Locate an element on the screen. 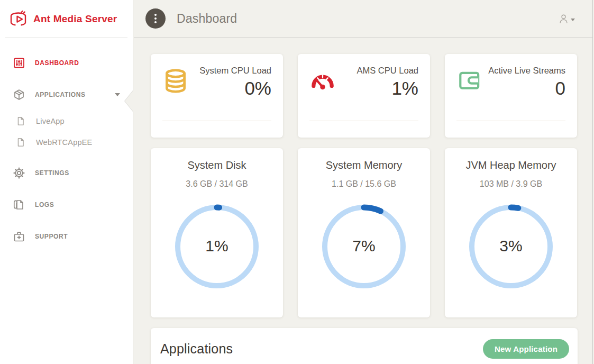  new-application-button: New Application is located at coordinates (526, 349).